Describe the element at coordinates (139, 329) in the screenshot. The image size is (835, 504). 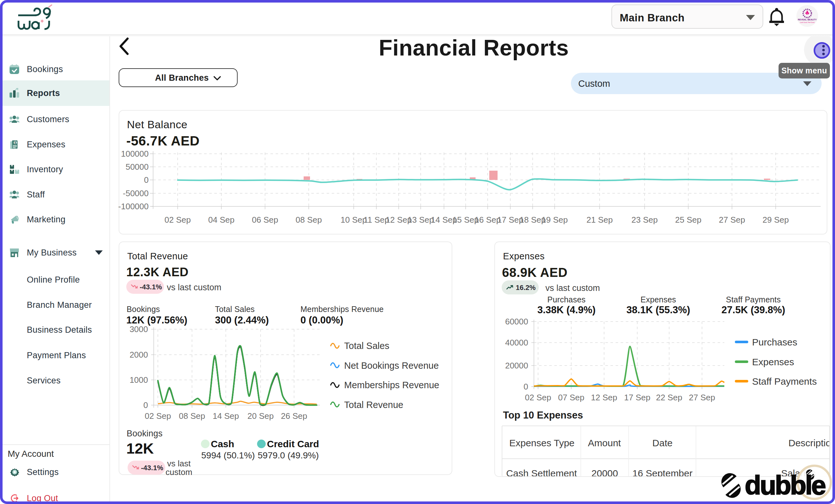
I see `svg-text: 3000` at that location.